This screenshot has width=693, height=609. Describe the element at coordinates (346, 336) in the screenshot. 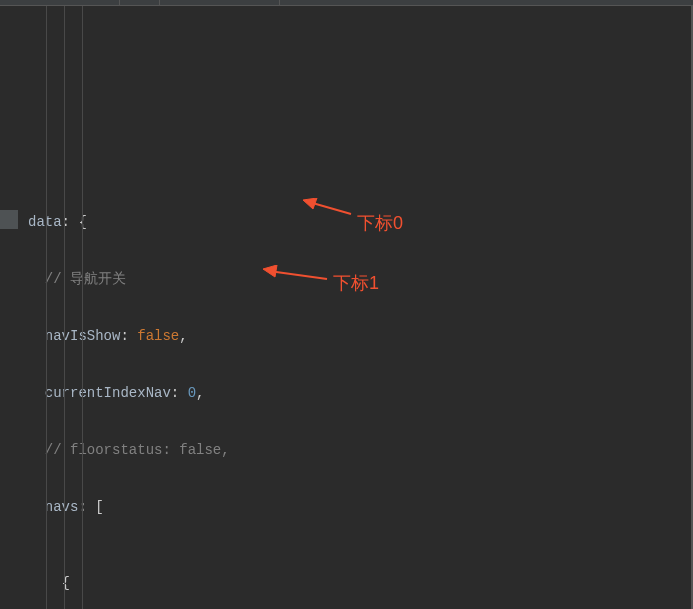

I see `code-line: navIsShow: false,` at that location.